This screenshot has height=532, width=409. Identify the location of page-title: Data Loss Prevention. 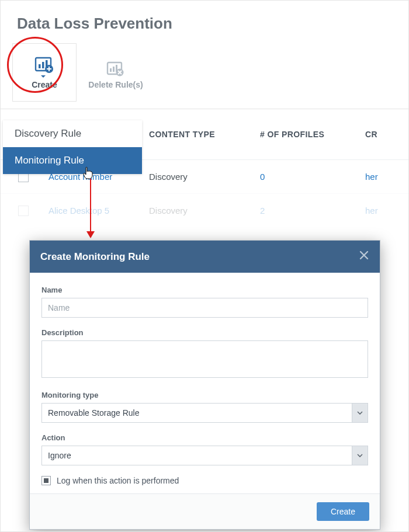
(204, 16).